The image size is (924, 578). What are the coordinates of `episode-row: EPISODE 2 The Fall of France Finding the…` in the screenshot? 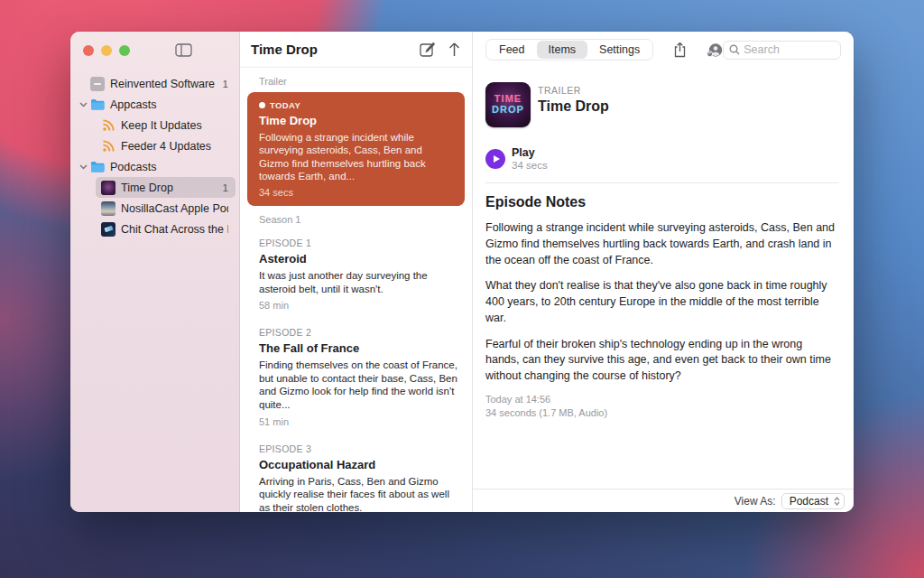 It's located at (356, 378).